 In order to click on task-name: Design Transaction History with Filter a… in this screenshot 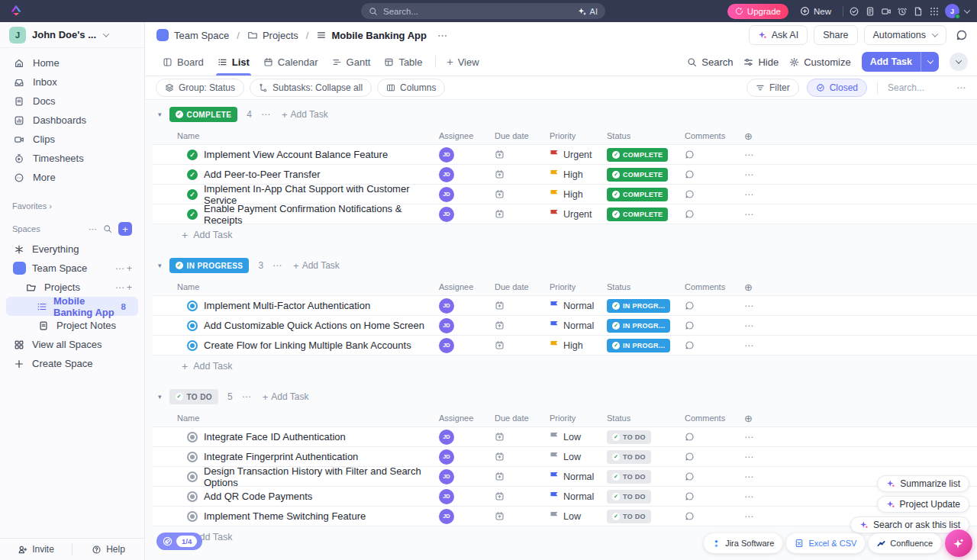, I will do `click(321, 477)`.